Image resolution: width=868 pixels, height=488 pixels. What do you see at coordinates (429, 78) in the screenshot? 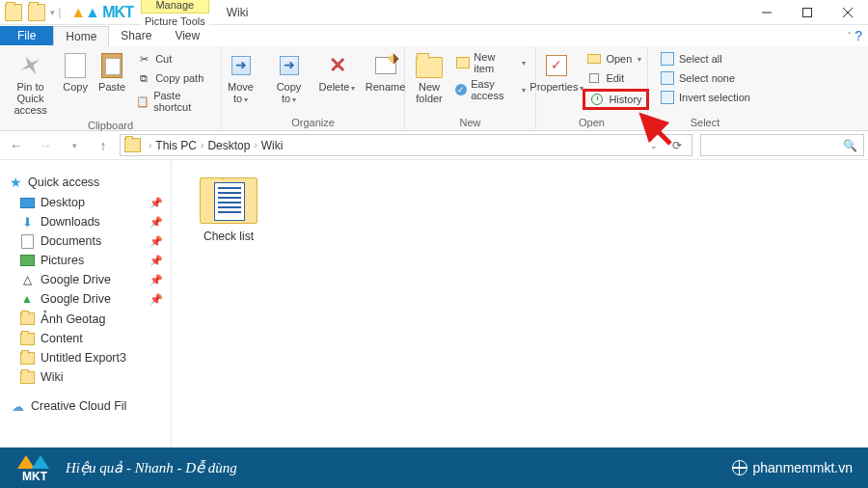
I see `new-folder-button: New folder` at bounding box center [429, 78].